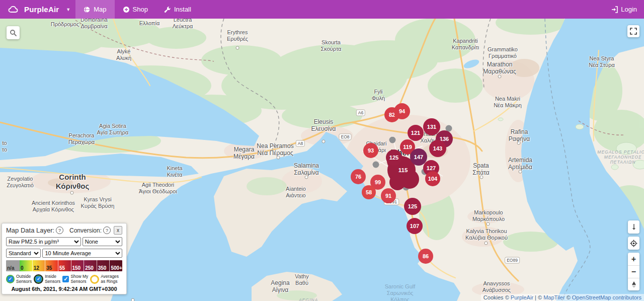 This screenshot has width=644, height=301. Describe the element at coordinates (13, 33) in the screenshot. I see `search-icon` at that location.